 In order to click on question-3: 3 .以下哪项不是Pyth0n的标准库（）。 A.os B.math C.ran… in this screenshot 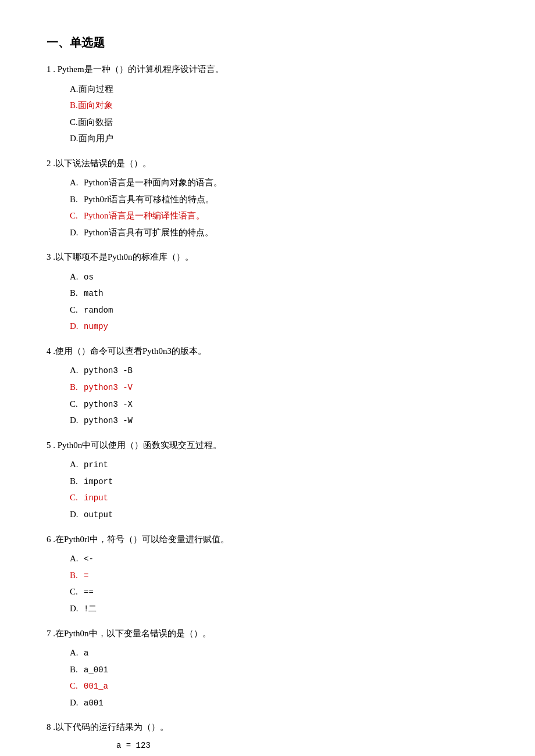, I will do `click(268, 292)`.